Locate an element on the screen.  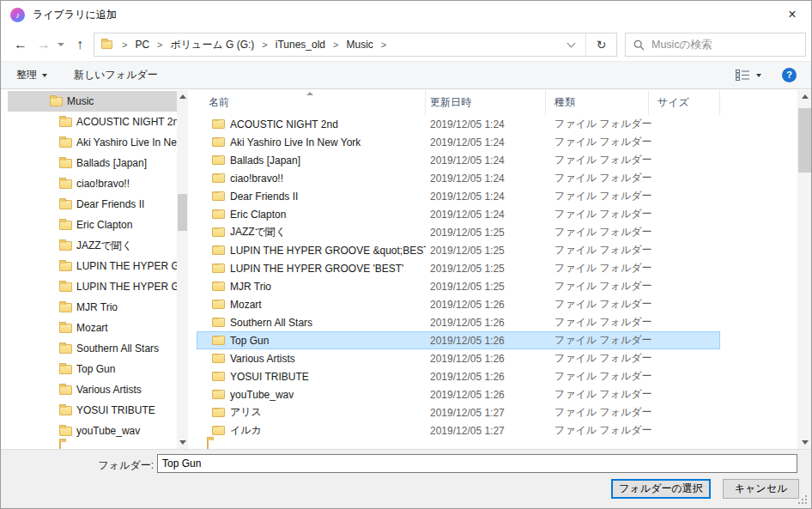
table-row: ciao!bravo!! 2019/12/05 1:24 ファイル フォルダー is located at coordinates (458, 179).